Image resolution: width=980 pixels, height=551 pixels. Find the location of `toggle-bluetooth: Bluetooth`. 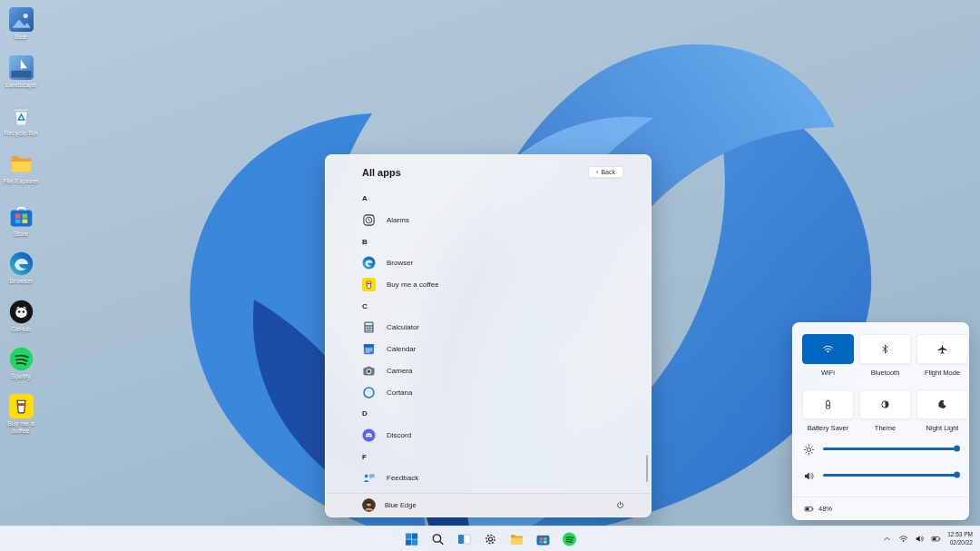

toggle-bluetooth: Bluetooth is located at coordinates (886, 356).